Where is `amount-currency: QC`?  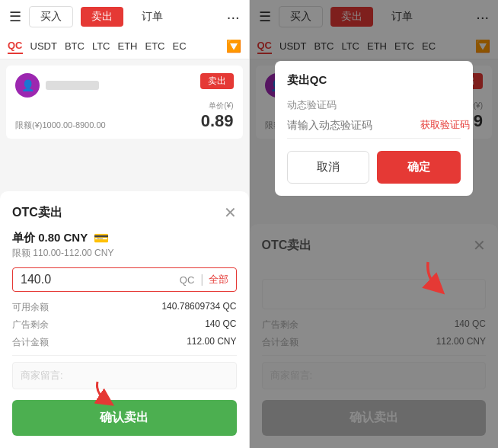 amount-currency: QC is located at coordinates (187, 280).